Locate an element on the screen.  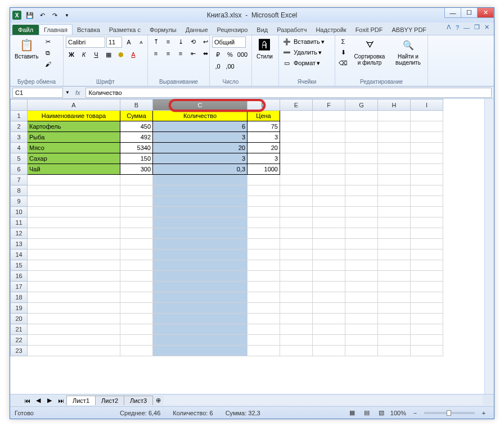
cell-E8 is located at coordinates (296, 191).